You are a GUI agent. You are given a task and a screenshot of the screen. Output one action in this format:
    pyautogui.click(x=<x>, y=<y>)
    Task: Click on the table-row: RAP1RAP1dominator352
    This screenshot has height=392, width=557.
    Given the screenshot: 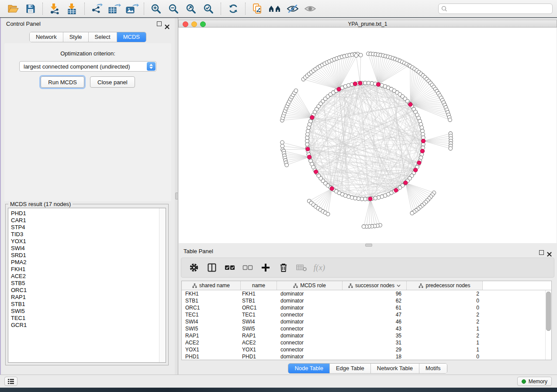 What is the action you would take?
    pyautogui.click(x=367, y=336)
    